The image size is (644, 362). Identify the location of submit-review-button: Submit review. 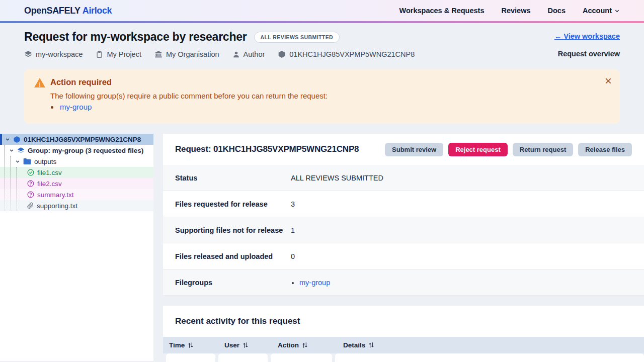
(414, 150).